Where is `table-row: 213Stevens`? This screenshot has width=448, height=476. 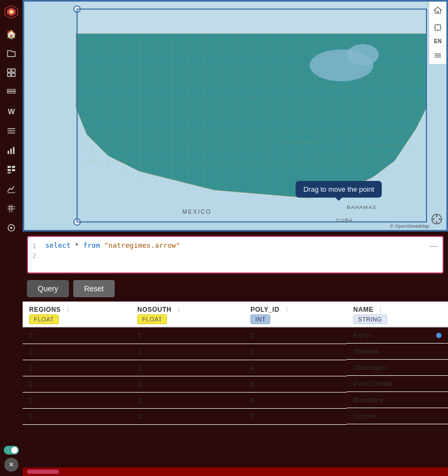 table-row: 213Stevens is located at coordinates (235, 352).